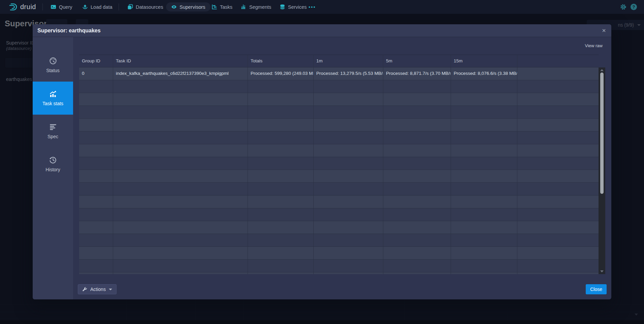  What do you see at coordinates (297, 7) in the screenshot?
I see `nav-item-label: Services` at bounding box center [297, 7].